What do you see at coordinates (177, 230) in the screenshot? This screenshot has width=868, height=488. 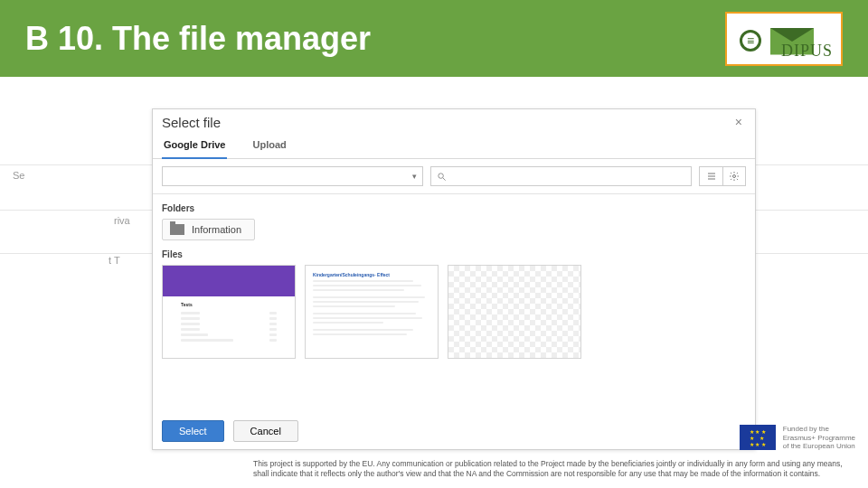 I see `folder-icon` at bounding box center [177, 230].